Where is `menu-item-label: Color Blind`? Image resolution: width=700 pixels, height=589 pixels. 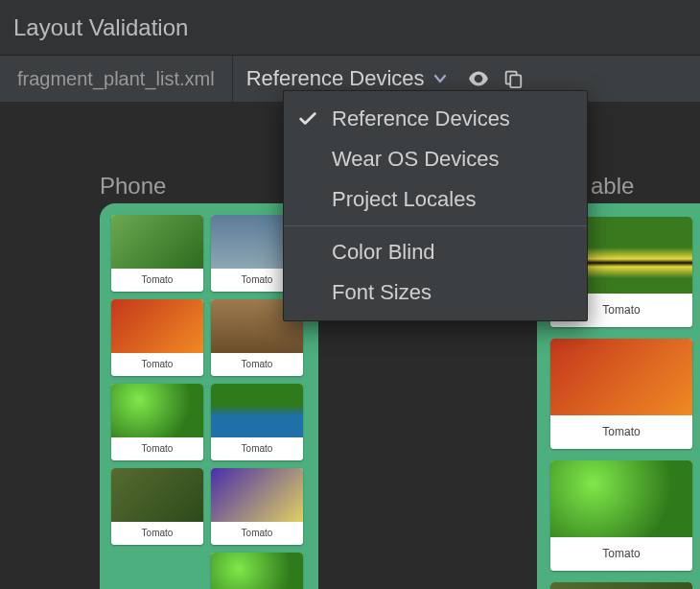
menu-item-label: Color Blind is located at coordinates (384, 252).